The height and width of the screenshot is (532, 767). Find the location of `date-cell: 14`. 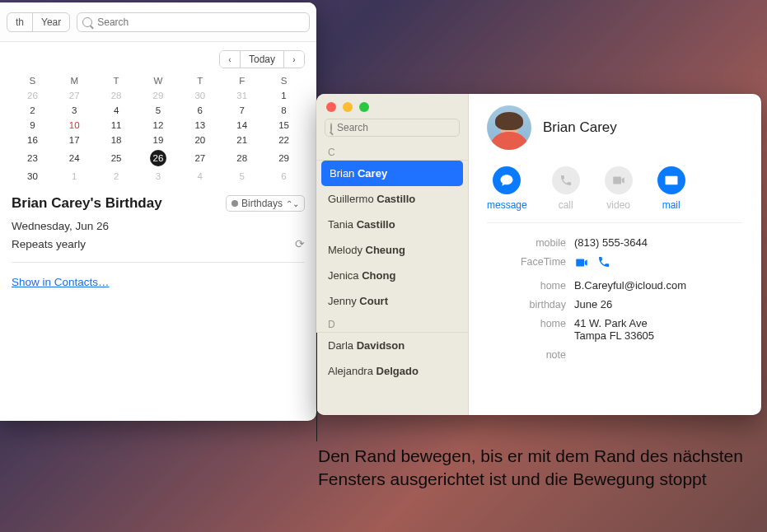

date-cell: 14 is located at coordinates (242, 125).